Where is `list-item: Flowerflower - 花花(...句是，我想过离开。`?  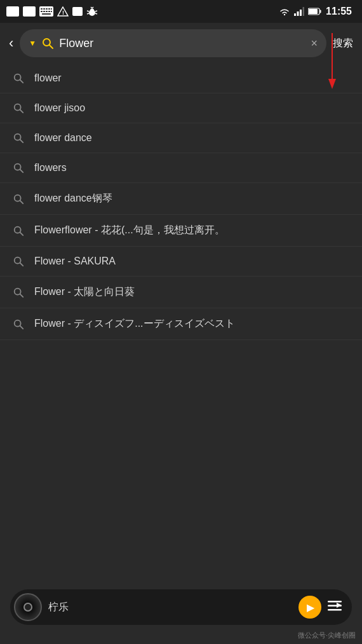
list-item: Flowerflower - 花花(...句是，我想过离开。 is located at coordinates (181, 231).